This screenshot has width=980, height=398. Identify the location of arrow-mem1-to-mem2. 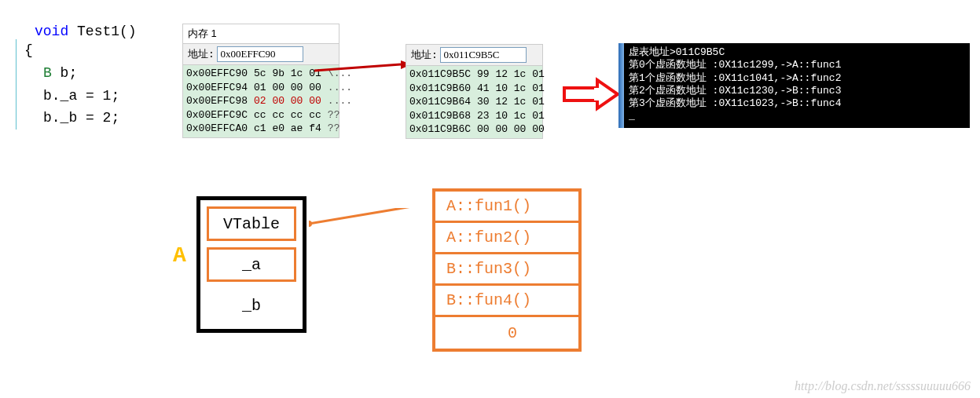
(365, 77).